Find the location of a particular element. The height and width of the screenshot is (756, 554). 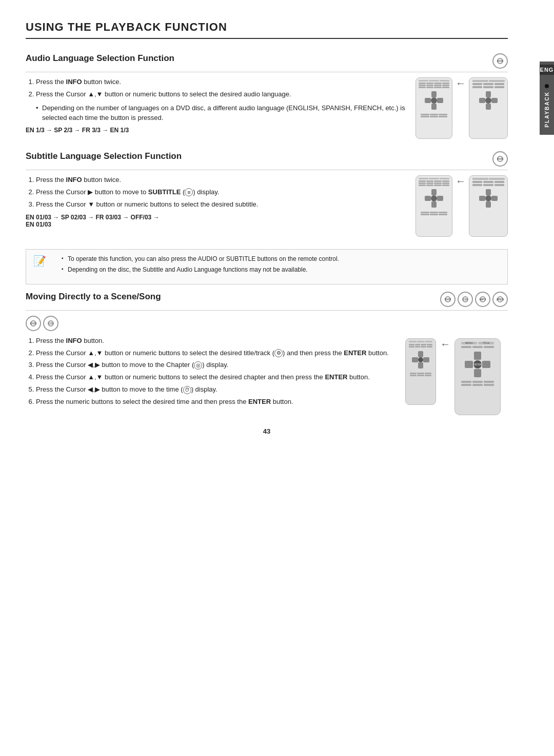

moving-section-body: Press the INFO button. Press the Cursor … is located at coordinates (267, 376).